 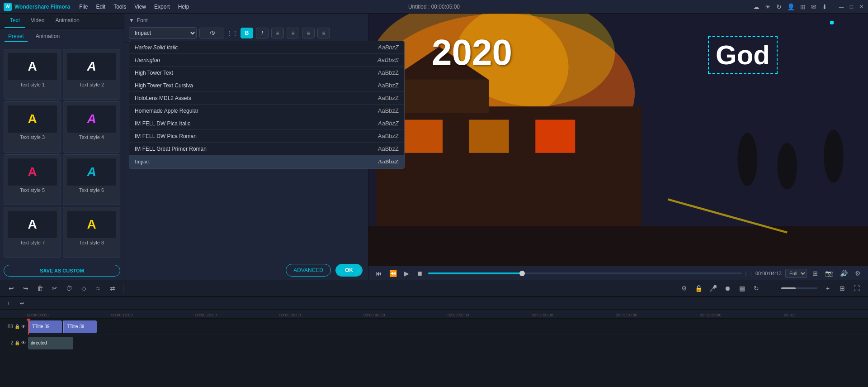 I want to click on font-select: Impact, so click(x=163, y=33).